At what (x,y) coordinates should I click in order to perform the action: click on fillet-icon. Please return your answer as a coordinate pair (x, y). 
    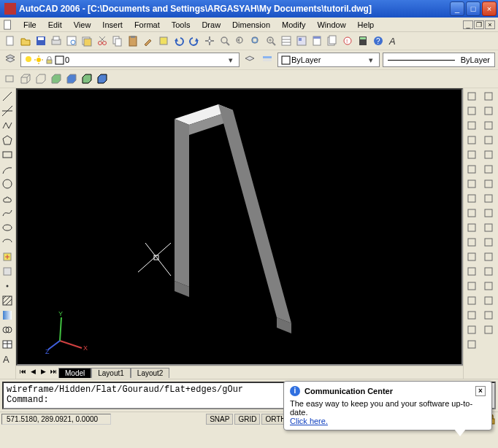
    Looking at the image, I should click on (489, 315).